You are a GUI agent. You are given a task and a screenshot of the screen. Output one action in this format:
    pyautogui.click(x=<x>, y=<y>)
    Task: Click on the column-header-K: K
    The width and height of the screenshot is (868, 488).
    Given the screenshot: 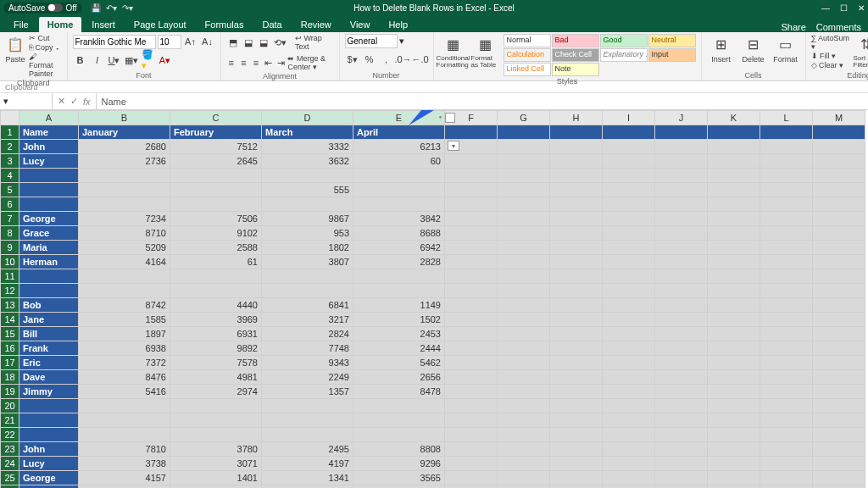 What is the action you would take?
    pyautogui.click(x=734, y=119)
    